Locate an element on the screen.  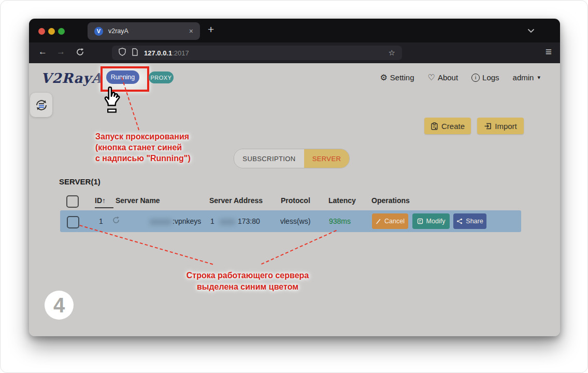
proxy-button: PROXY is located at coordinates (161, 78).